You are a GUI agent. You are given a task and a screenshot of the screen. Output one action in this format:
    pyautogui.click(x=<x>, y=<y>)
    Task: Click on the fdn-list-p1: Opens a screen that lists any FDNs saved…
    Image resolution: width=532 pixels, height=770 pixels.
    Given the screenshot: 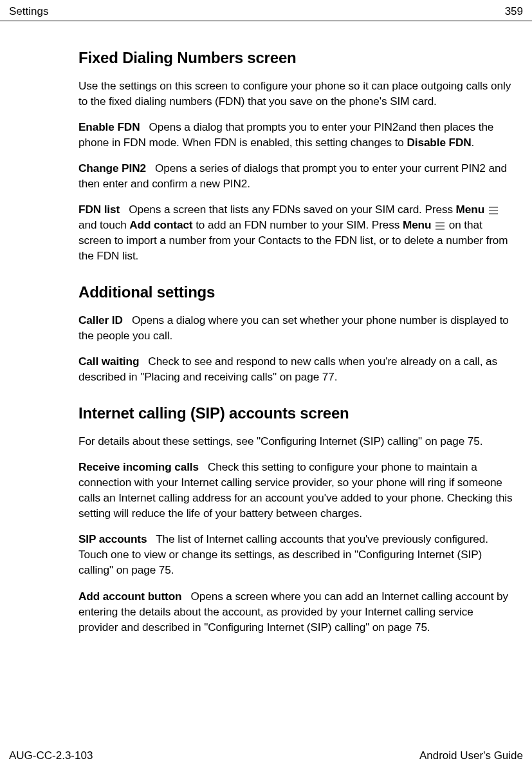 What is the action you would take?
    pyautogui.click(x=292, y=209)
    